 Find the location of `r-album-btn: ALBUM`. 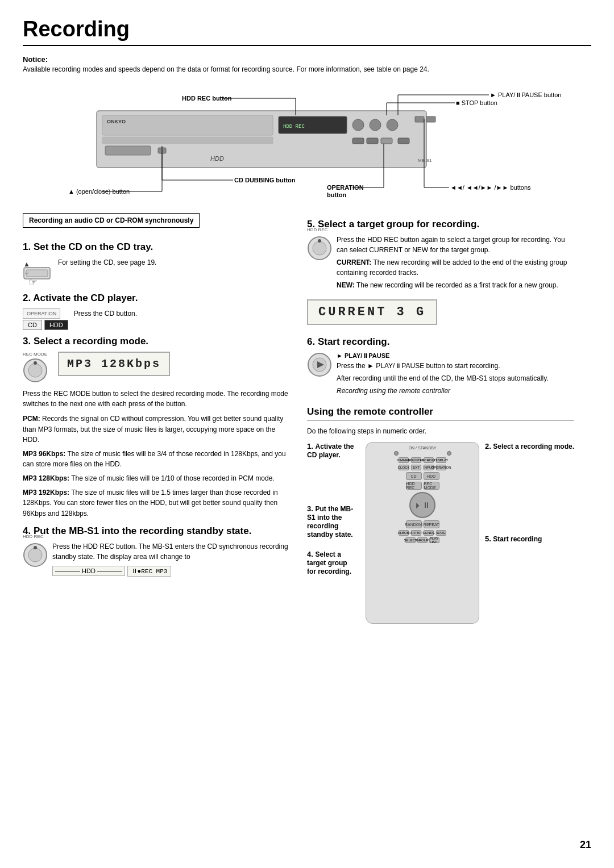

r-album-btn: ALBUM is located at coordinates (404, 533).